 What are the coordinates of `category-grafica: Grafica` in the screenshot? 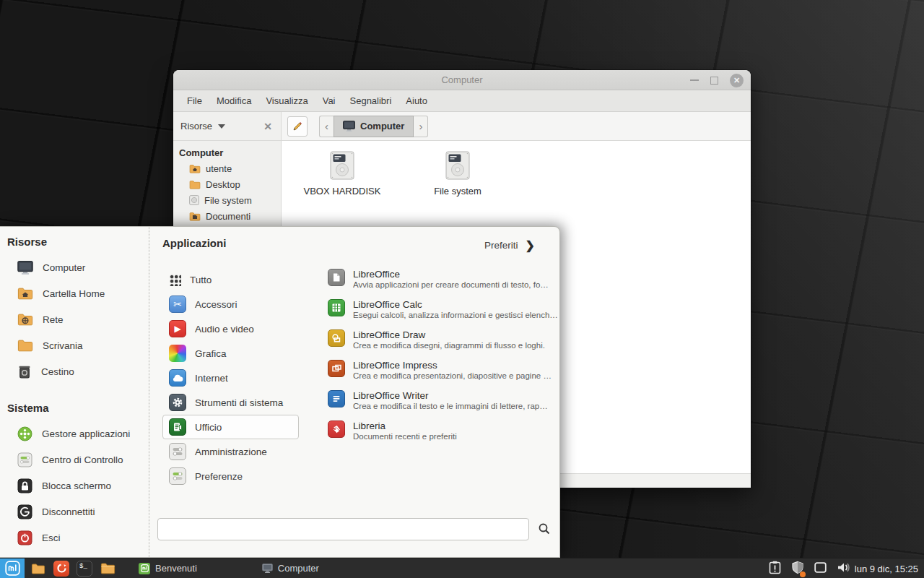 It's located at (231, 353).